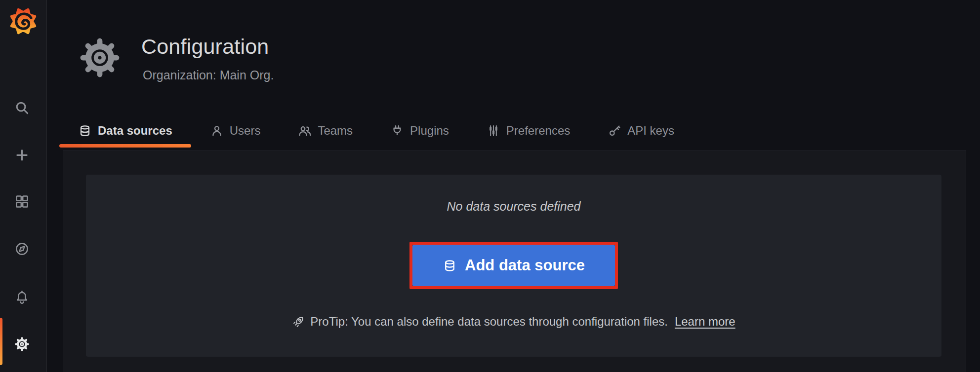  I want to click on sidebar-item-configuration, so click(22, 344).